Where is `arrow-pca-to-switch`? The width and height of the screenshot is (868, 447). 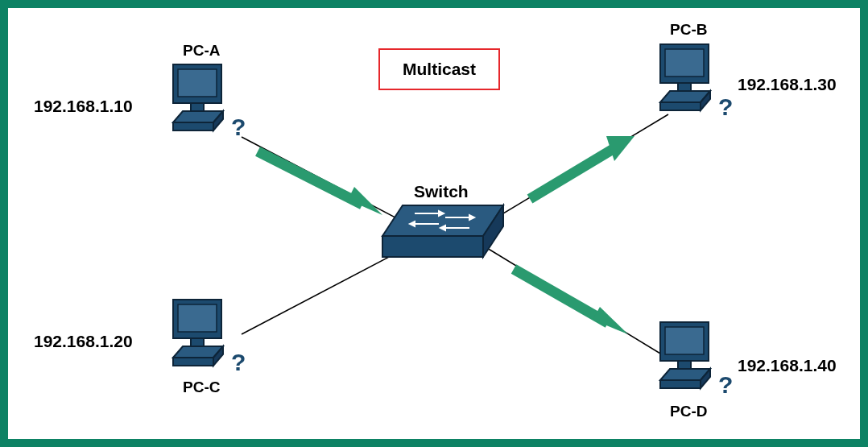 arrow-pca-to-switch is located at coordinates (320, 184).